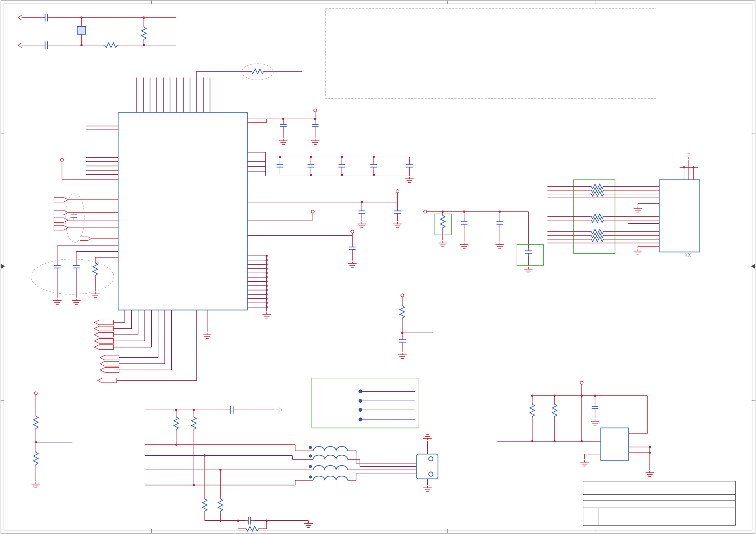 The image size is (756, 534). What do you see at coordinates (259, 287) in the screenshot?
I see `ic-right-ground-bus` at bounding box center [259, 287].